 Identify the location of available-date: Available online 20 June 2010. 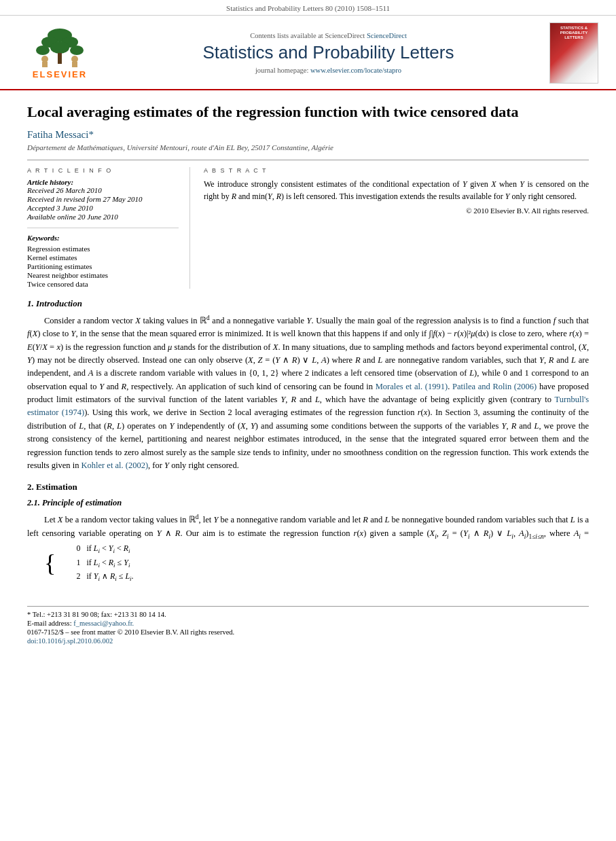
(103, 217).